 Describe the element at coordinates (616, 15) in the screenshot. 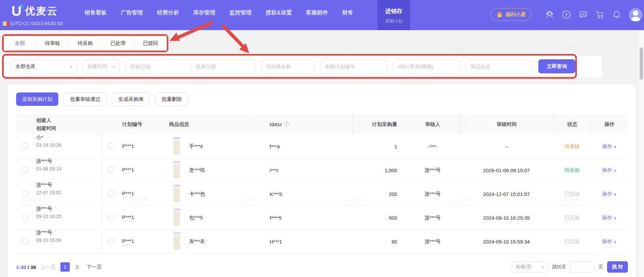

I see `notification-bell-icon` at that location.